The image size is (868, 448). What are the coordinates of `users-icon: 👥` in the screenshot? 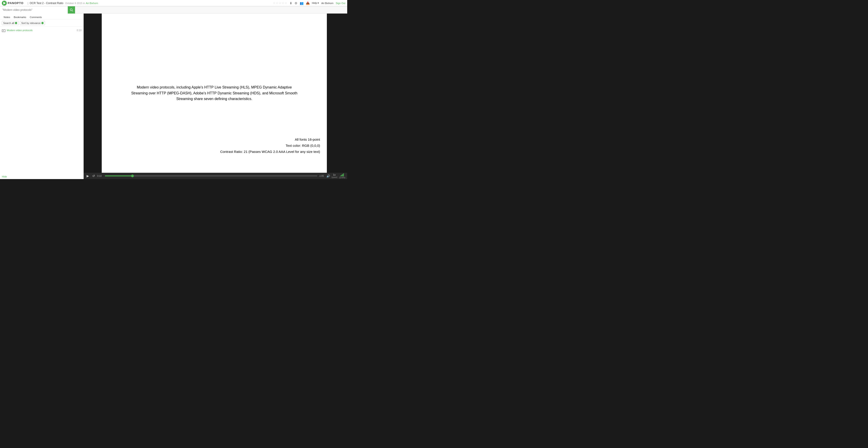 It's located at (302, 3).